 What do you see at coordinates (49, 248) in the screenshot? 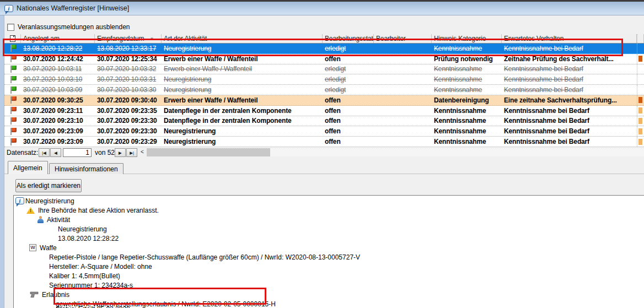
I see `weapon-section-label: Waffe` at bounding box center [49, 248].